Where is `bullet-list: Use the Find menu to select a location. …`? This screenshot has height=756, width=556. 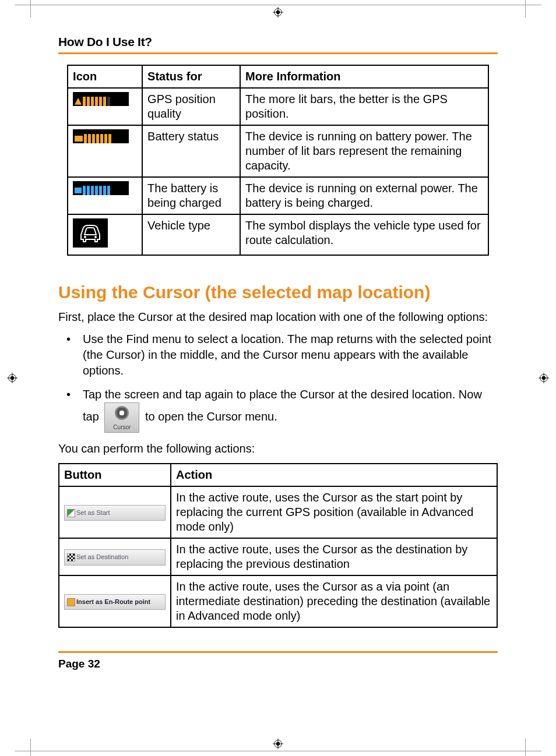
bullet-list: Use the Find menu to select a location. … is located at coordinates (278, 382).